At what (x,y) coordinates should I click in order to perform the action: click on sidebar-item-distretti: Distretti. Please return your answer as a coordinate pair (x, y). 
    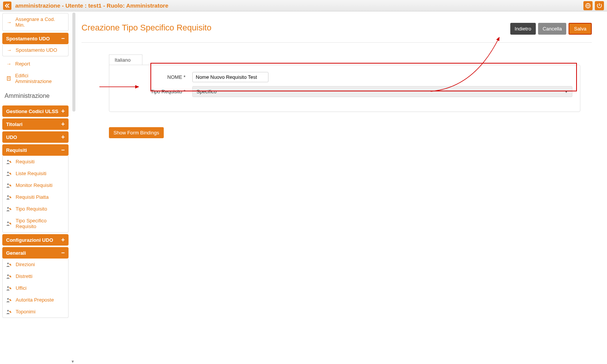
    Looking at the image, I should click on (35, 276).